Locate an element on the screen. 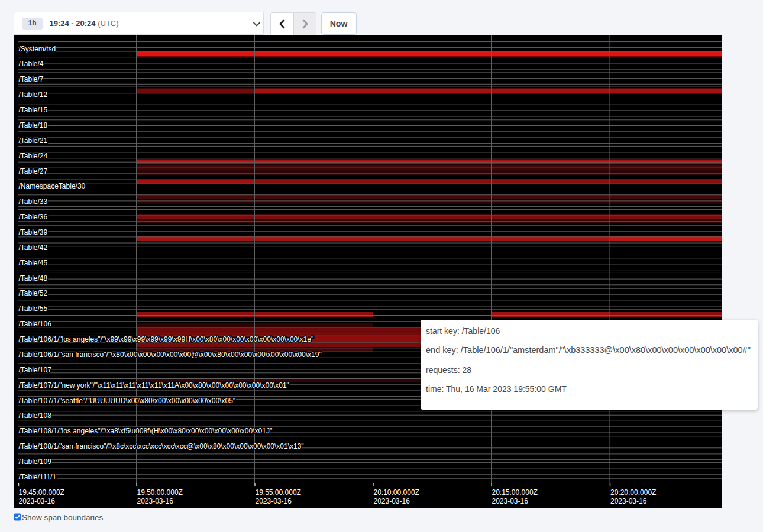  svg-text: 19:50:00.000Z is located at coordinates (160, 492).